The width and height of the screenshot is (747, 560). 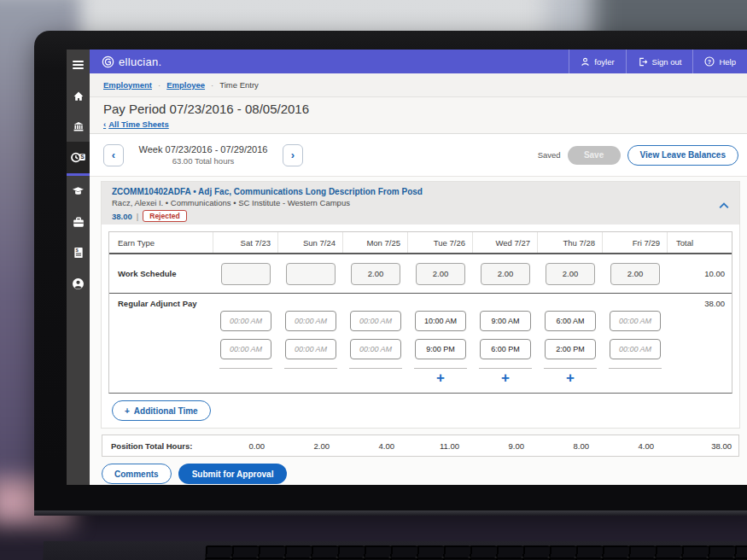 I want to click on position-status-line: 38.00 | Rejected, so click(x=413, y=216).